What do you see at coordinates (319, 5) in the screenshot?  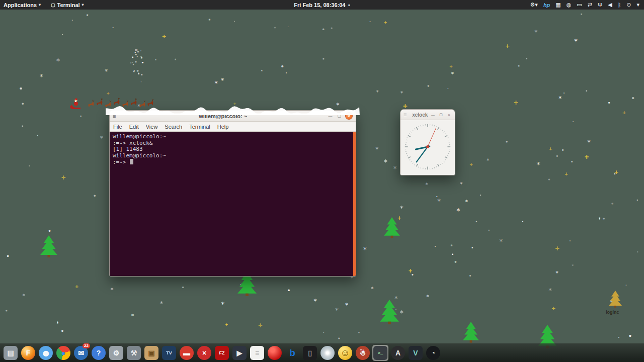 I see `clock-text: Fri Feb 15, 08:36:04` at bounding box center [319, 5].